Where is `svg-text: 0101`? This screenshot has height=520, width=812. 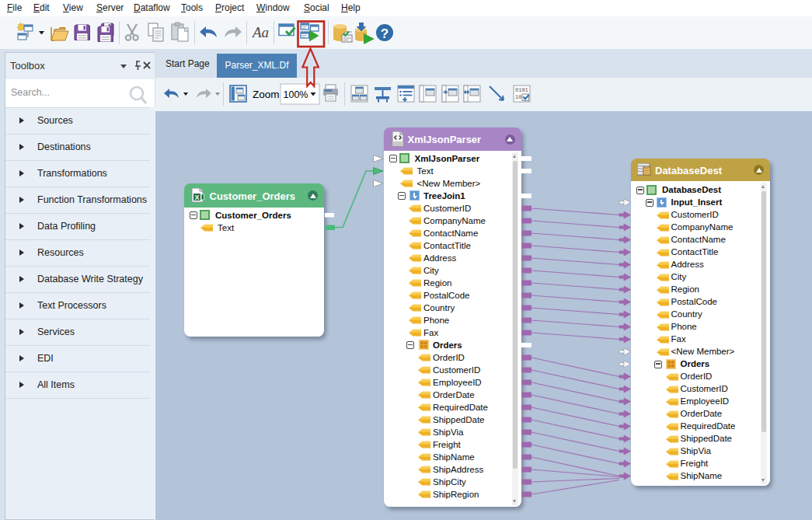 svg-text: 0101 is located at coordinates (522, 90).